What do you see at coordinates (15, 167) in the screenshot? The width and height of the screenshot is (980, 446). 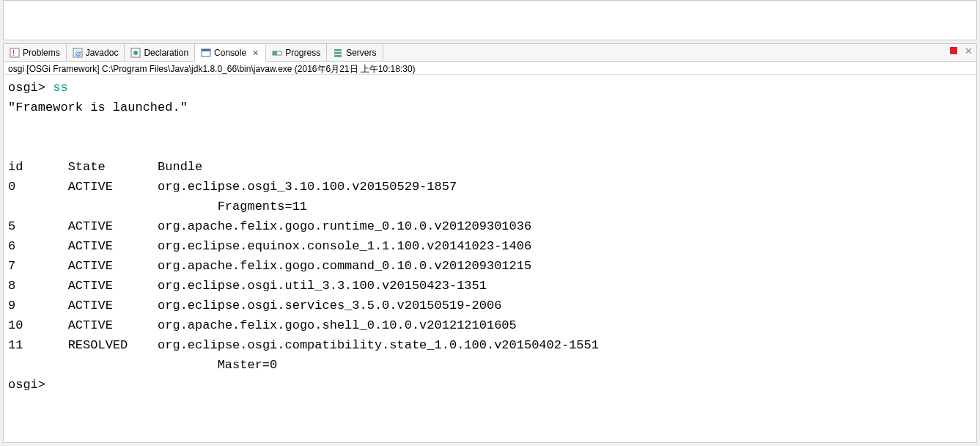 I see `col-id: id` at bounding box center [15, 167].